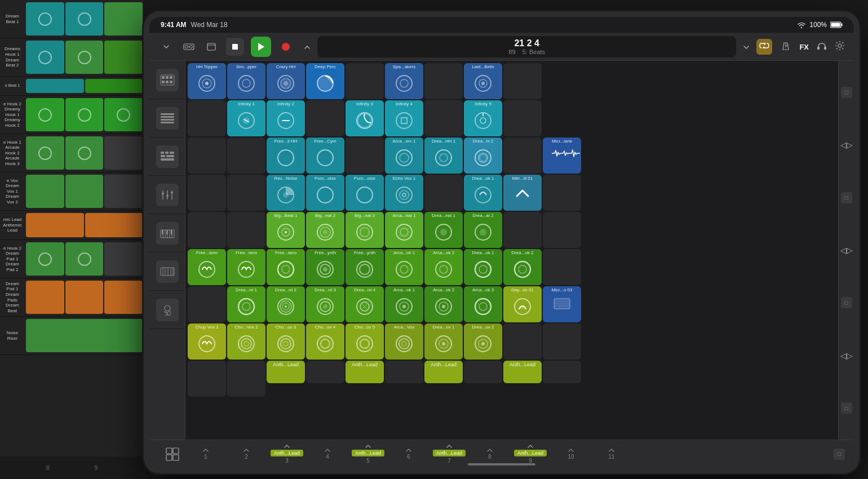 The width and height of the screenshot is (868, 479). Describe the element at coordinates (286, 304) in the screenshot. I see `grid-cell-r7-c2: Drea...rd 2` at that location.